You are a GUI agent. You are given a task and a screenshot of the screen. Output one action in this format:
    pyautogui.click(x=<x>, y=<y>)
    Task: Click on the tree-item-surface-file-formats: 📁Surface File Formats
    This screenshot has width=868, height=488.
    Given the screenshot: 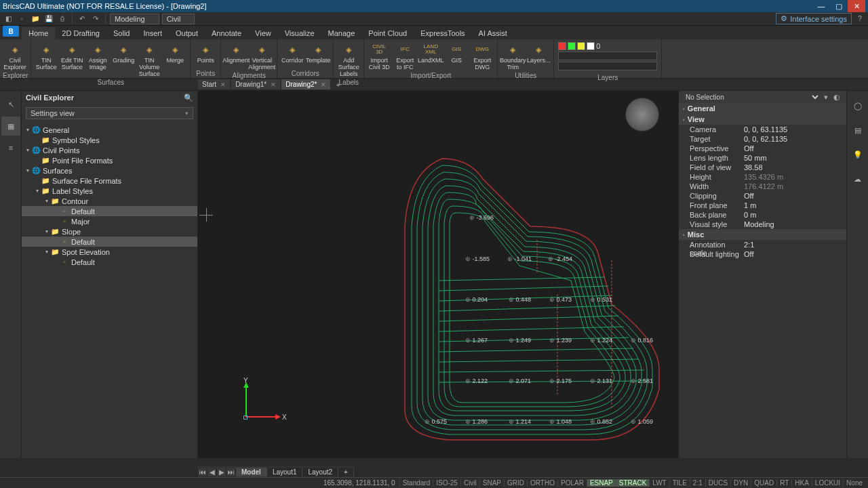 What is the action you would take?
    pyautogui.click(x=110, y=180)
    